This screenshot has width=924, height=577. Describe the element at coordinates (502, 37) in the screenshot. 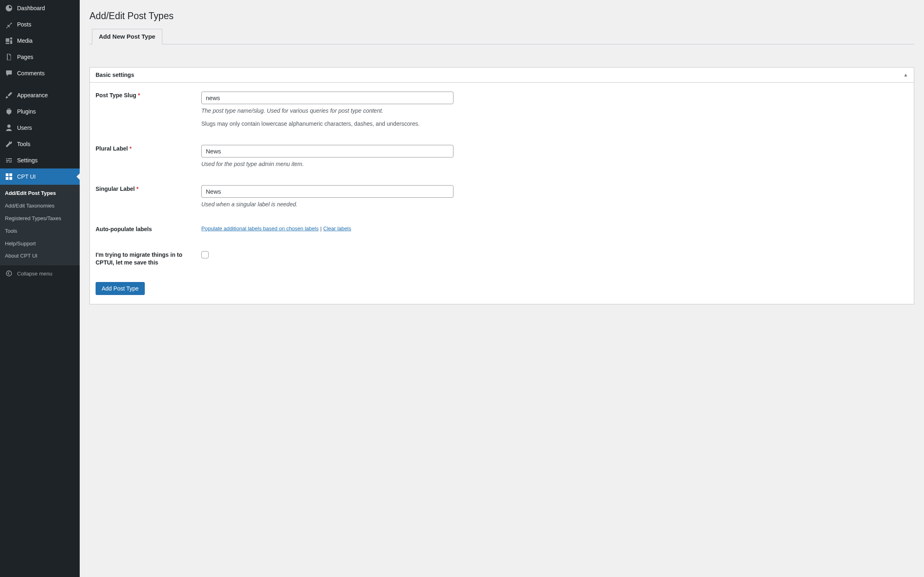

I see `tabs: Add New Post Type` at that location.